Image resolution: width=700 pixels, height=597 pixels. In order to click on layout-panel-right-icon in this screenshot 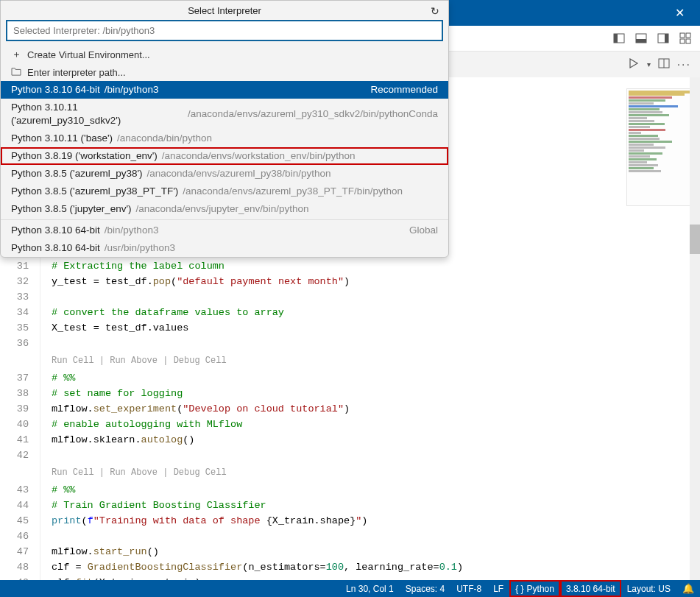, I will do `click(663, 38)`.